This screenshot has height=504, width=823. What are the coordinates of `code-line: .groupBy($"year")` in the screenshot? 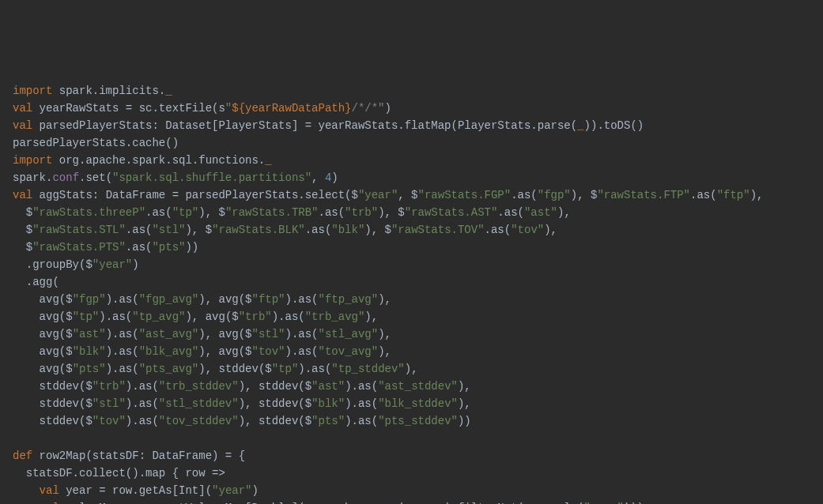 It's located at (411, 265).